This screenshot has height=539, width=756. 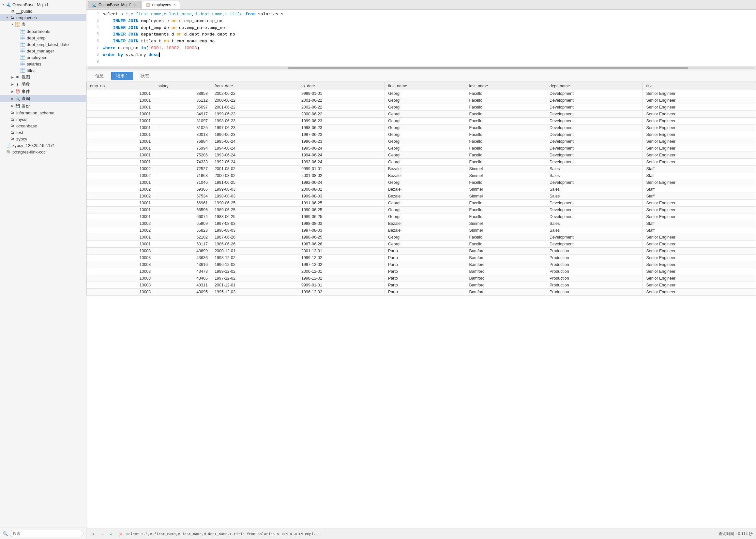 I want to click on sidebar-item-视图: ▶👁视图, so click(x=43, y=77).